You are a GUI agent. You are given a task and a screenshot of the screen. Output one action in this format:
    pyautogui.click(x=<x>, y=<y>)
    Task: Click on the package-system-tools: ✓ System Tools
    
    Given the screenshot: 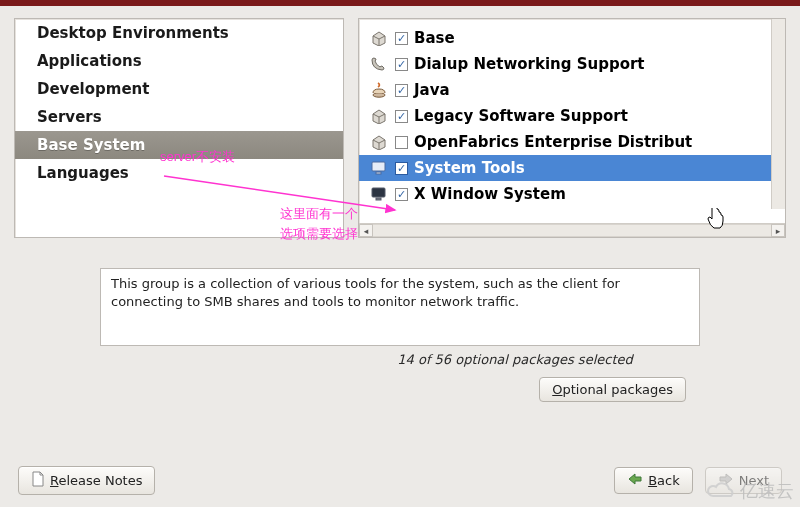 What is the action you would take?
    pyautogui.click(x=572, y=168)
    